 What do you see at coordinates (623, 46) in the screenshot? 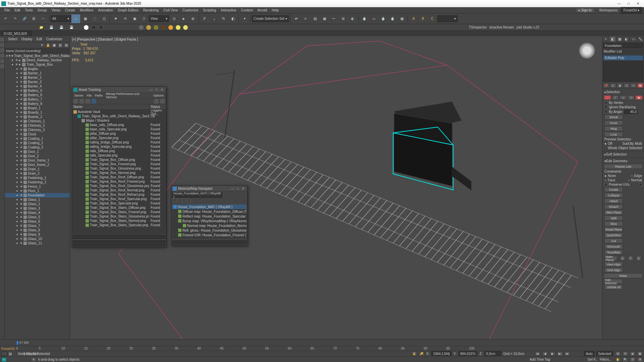
I see `object-name-field: Foundation` at bounding box center [623, 46].